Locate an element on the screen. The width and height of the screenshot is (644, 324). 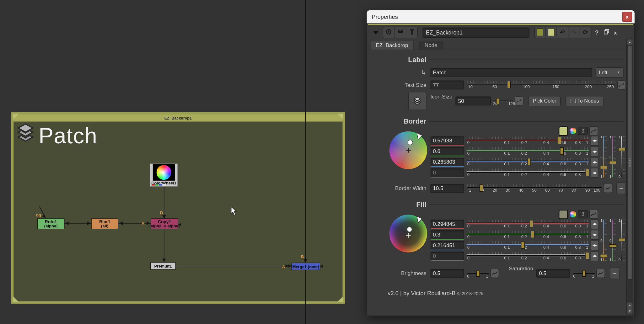
panel-close-button: x is located at coordinates (627, 17).